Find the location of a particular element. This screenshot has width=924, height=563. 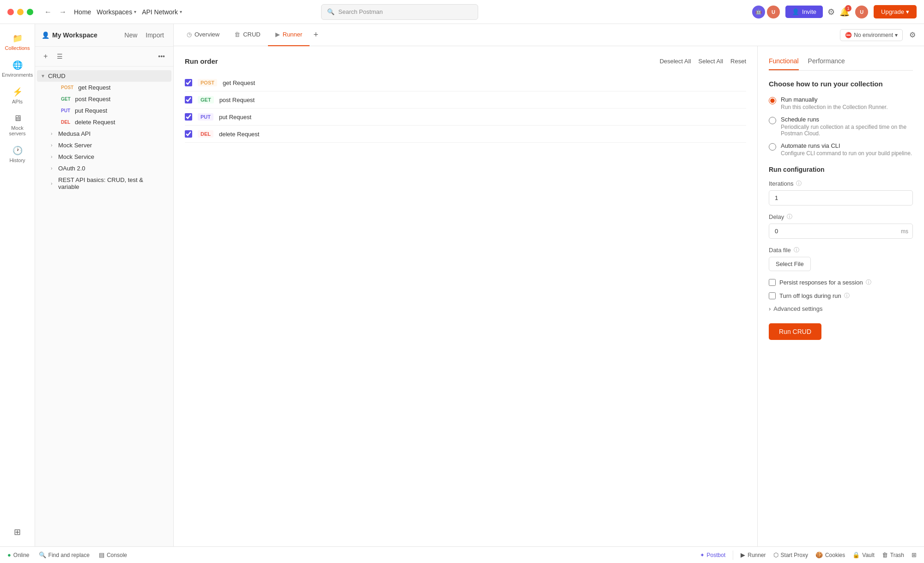

home-nav: Home is located at coordinates (82, 12).